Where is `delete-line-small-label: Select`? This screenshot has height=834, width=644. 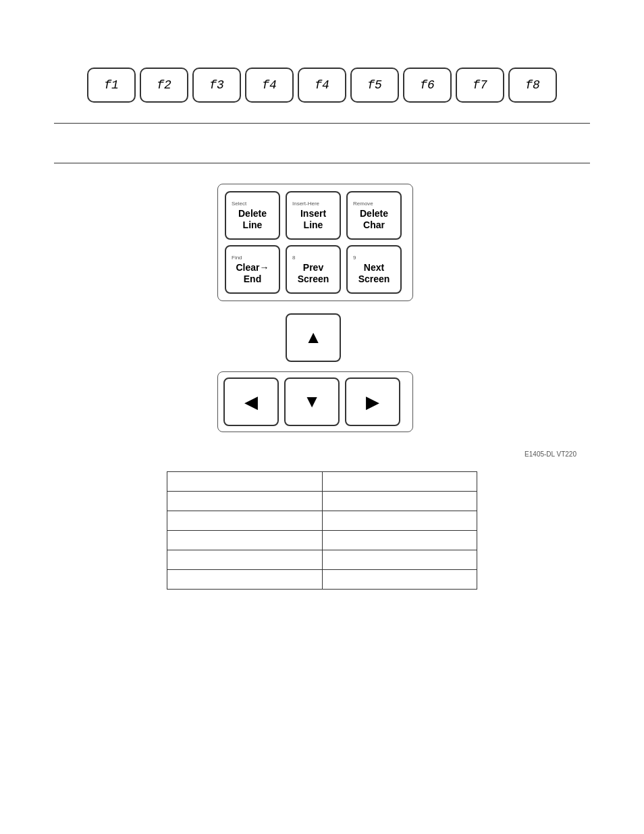
delete-line-small-label: Select is located at coordinates (239, 204).